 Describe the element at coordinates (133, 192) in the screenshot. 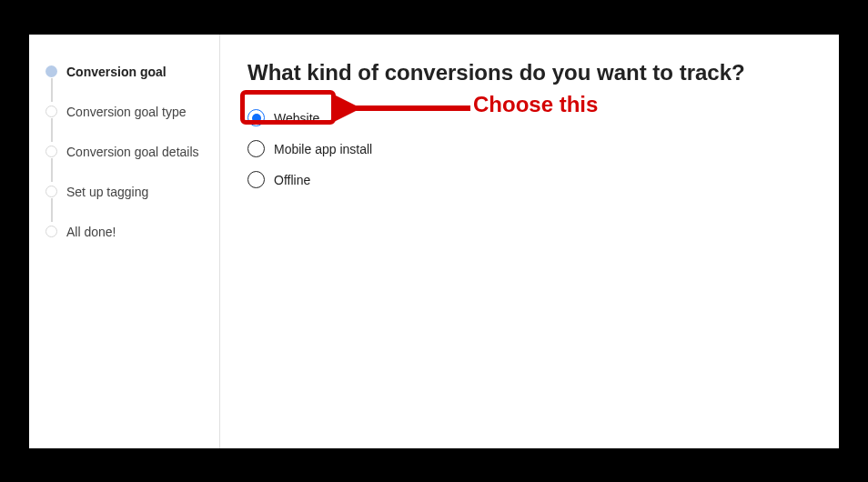

I see `step-set-up-tagging: Set up tagging` at that location.